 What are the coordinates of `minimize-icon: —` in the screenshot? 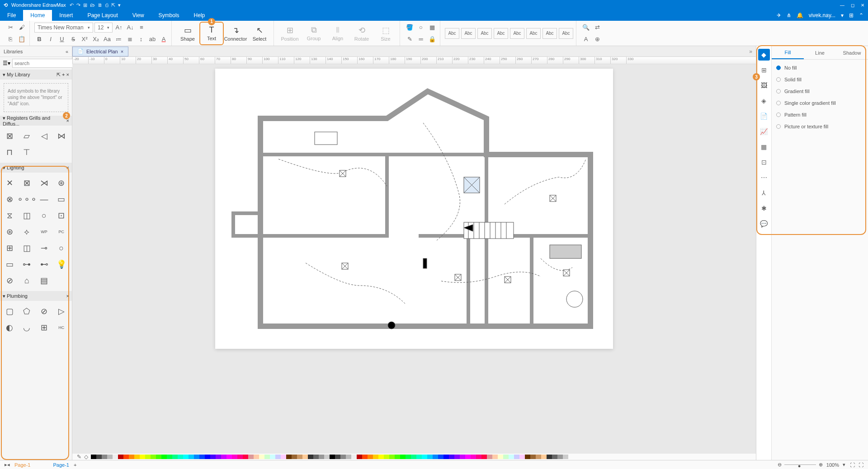 It's located at (842, 5).